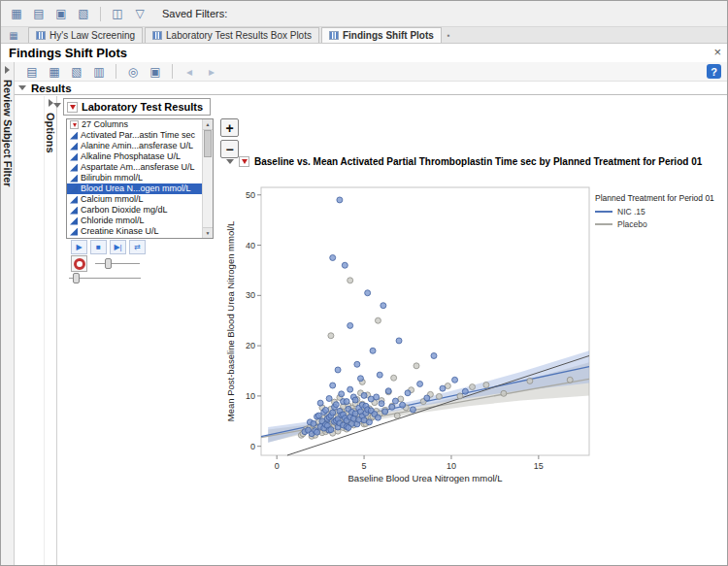 The width and height of the screenshot is (728, 566). What do you see at coordinates (138, 136) in the screenshot?
I see `list-item-label: Activated Par...astin Time sec` at bounding box center [138, 136].